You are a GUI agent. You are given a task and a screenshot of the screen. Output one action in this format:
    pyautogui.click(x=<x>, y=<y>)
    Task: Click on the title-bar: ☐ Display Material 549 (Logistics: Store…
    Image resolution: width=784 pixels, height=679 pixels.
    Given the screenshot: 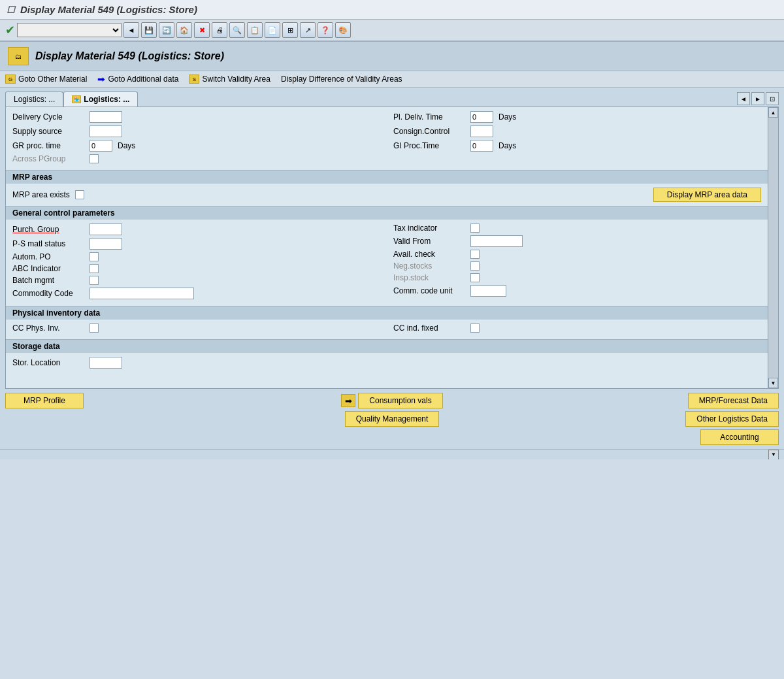 What is the action you would take?
    pyautogui.click(x=392, y=10)
    